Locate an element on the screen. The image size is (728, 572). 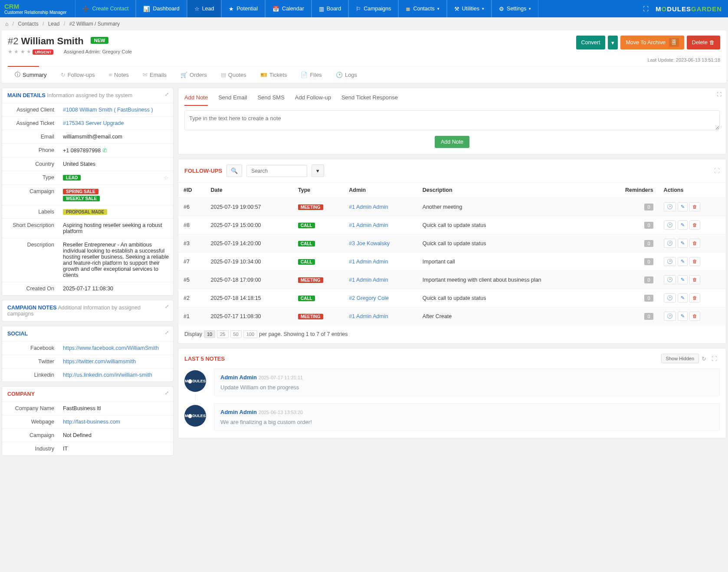
col-id: #ID is located at coordinates (192, 190).